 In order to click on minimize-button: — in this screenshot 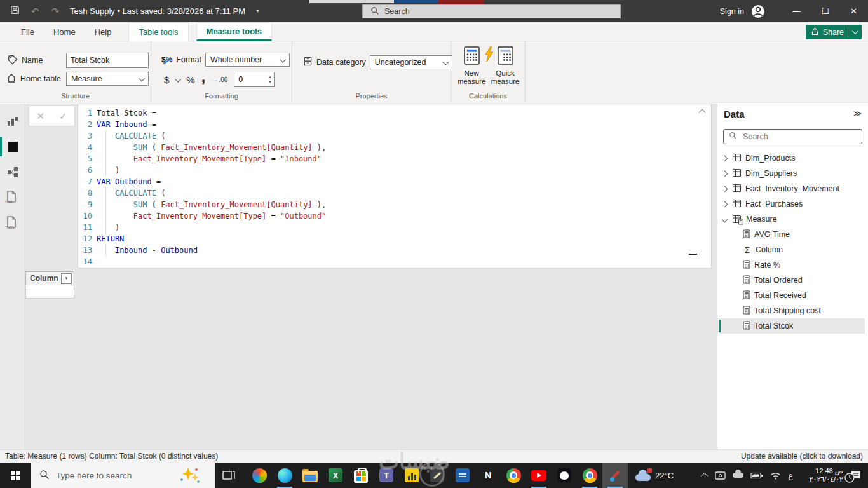, I will do `click(797, 11)`.